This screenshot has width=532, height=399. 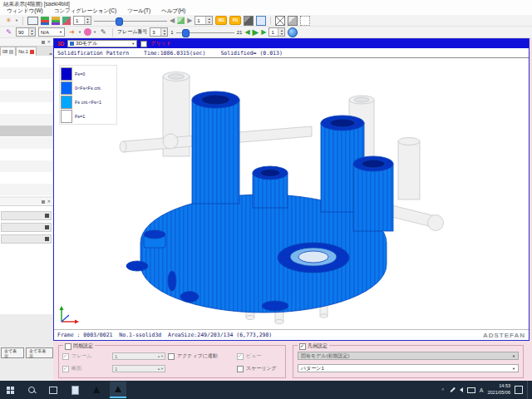 I want to click on frame-slider-thumb, so click(x=186, y=33).